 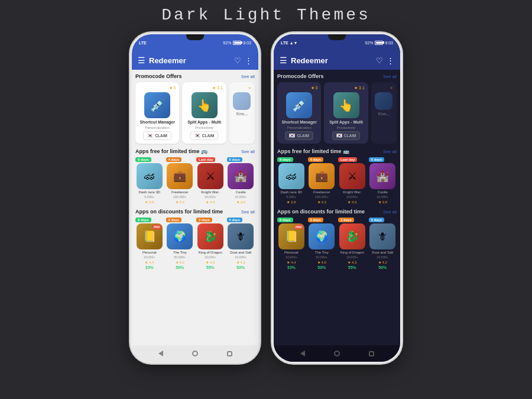 I want to click on game-card-4-dark: 5 days 🏰 Castle 10,000+ ★ 3.8, so click(x=383, y=181).